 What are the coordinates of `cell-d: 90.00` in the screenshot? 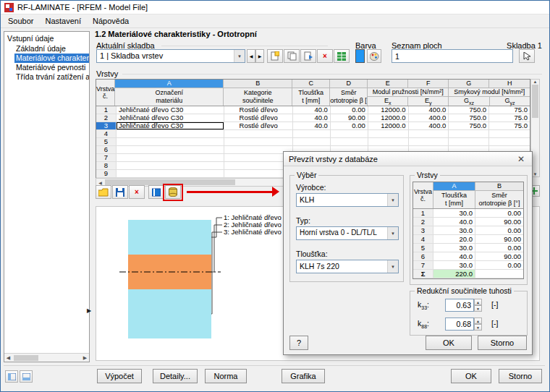 It's located at (350, 119).